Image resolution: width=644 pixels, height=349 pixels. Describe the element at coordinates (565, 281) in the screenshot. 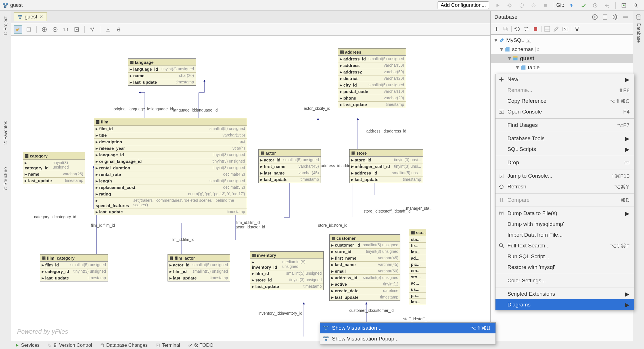

I see `context-menu-item: Color Settings...` at that location.